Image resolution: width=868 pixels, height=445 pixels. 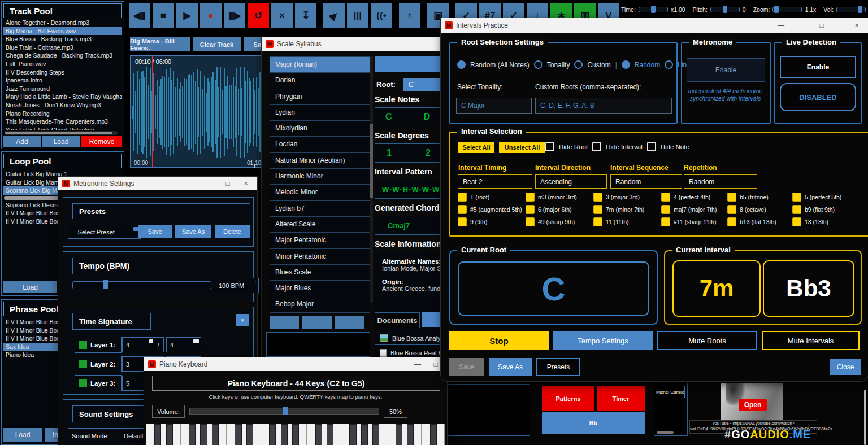 What do you see at coordinates (317, 322) in the screenshot?
I see `scale-action-button` at bounding box center [317, 322].